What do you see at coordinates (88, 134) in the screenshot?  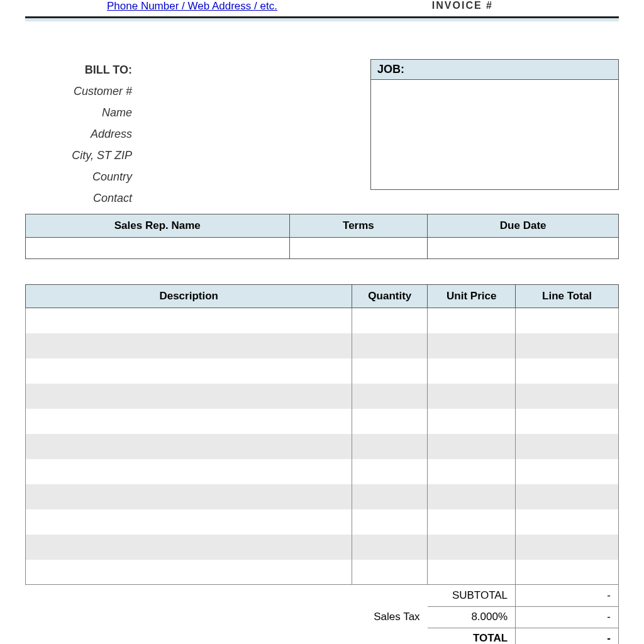 I see `bill-to-block: BILL TO: Customer # Name Address City, S…` at bounding box center [88, 134].